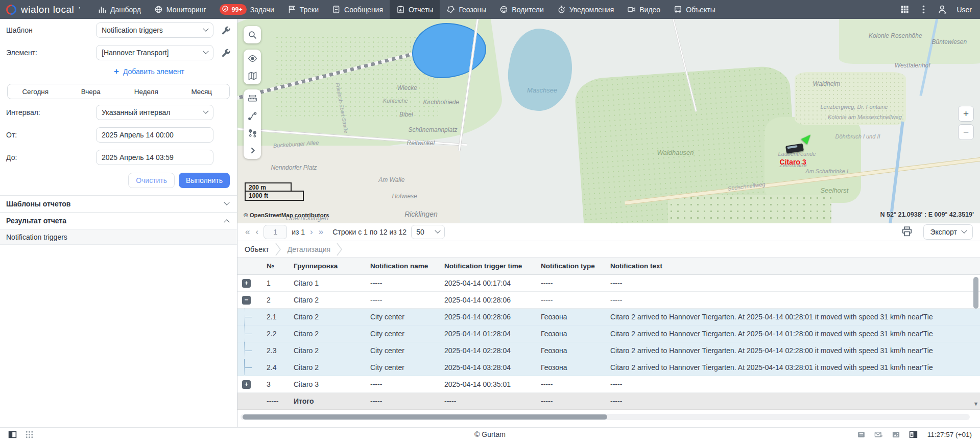  What do you see at coordinates (807, 155) in the screenshot?
I see `unit-marker-citaro-3: Citaro 3` at bounding box center [807, 155].